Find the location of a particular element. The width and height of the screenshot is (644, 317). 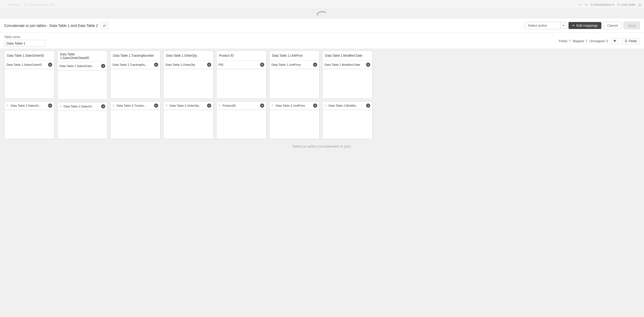

home-icon: ⌂ is located at coordinates (640, 5).